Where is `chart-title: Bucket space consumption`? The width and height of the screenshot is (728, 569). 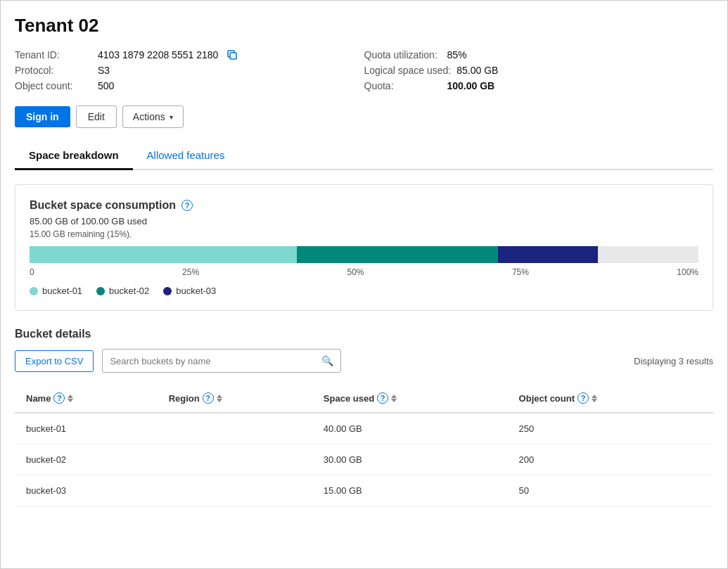 chart-title: Bucket space consumption is located at coordinates (103, 205).